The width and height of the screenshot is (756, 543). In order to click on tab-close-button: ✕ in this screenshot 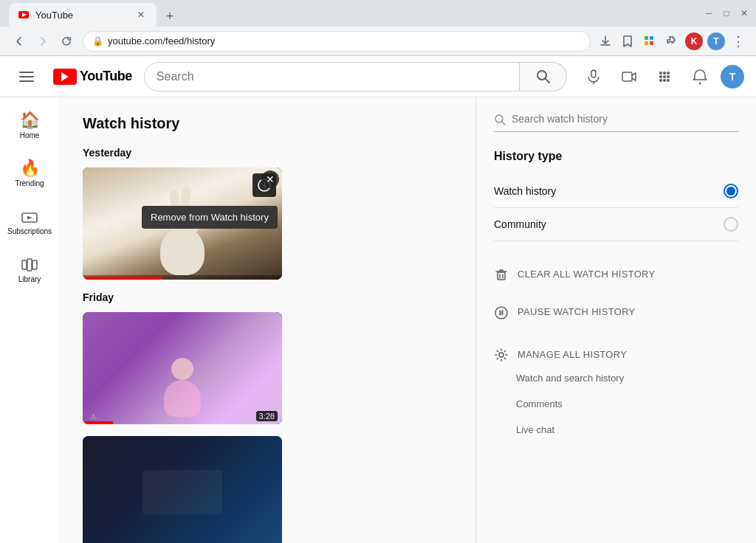, I will do `click(141, 15)`.